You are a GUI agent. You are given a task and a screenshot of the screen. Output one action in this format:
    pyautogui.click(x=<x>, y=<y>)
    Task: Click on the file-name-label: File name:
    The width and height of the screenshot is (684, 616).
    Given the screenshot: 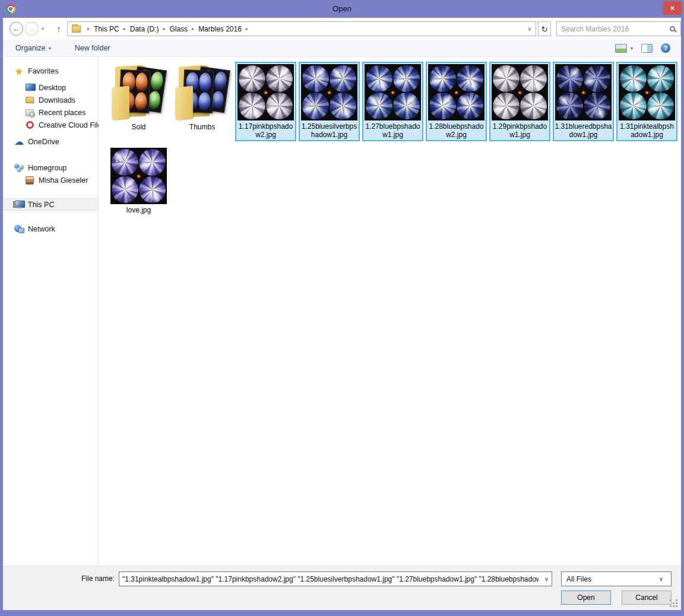 What is the action you would take?
    pyautogui.click(x=59, y=579)
    